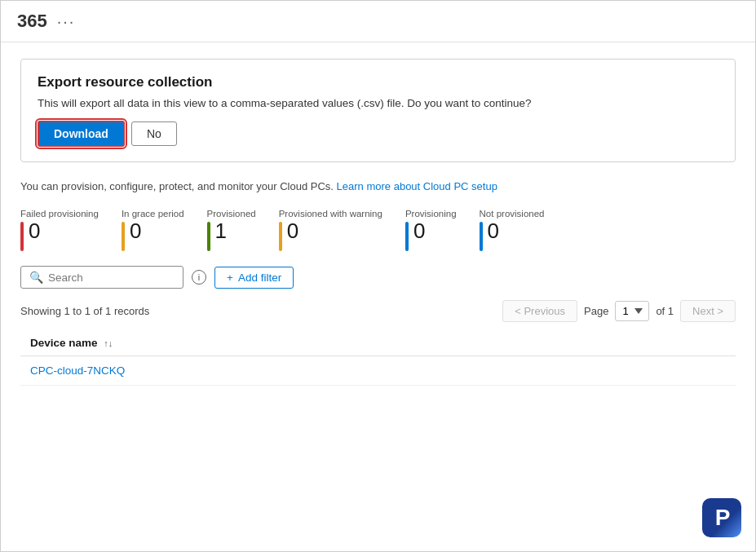 The height and width of the screenshot is (552, 756). What do you see at coordinates (82, 134) in the screenshot?
I see `download-button: Download` at bounding box center [82, 134].